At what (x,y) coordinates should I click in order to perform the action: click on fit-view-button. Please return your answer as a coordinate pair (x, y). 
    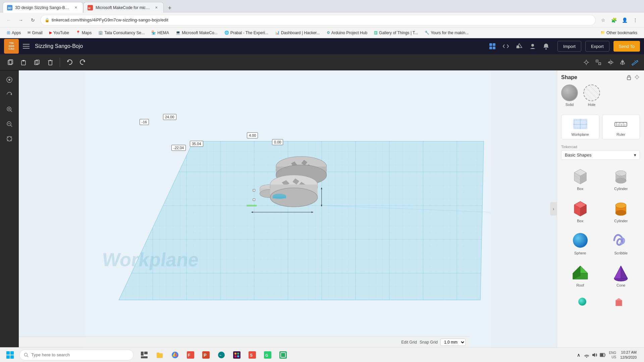
    Looking at the image, I should click on (9, 139).